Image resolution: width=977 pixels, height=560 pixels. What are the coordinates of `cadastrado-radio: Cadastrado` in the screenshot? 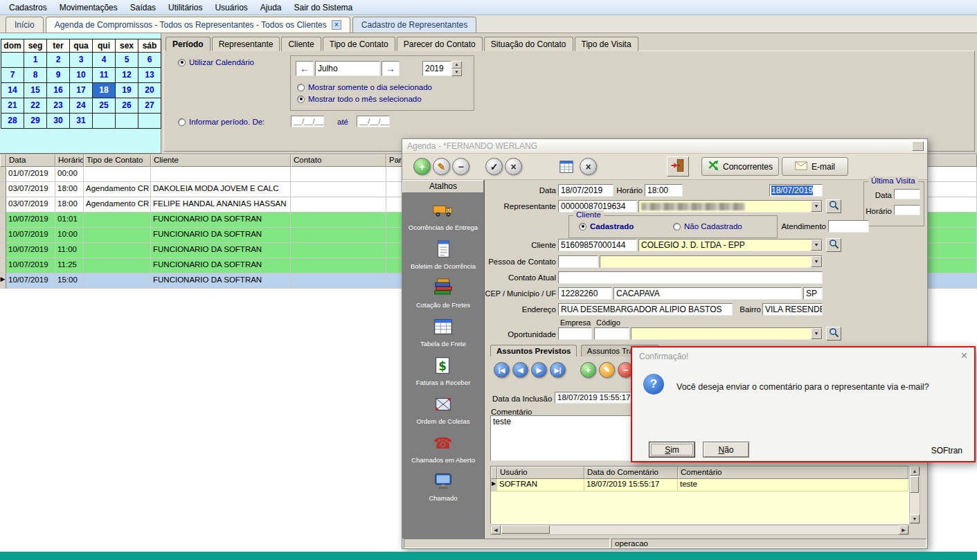 It's located at (607, 226).